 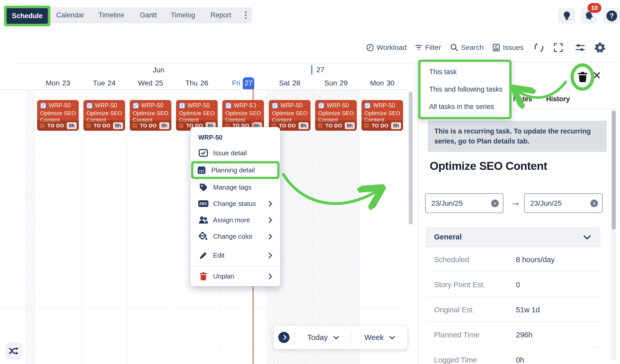 What do you see at coordinates (467, 48) in the screenshot?
I see `search-button: Search` at bounding box center [467, 48].